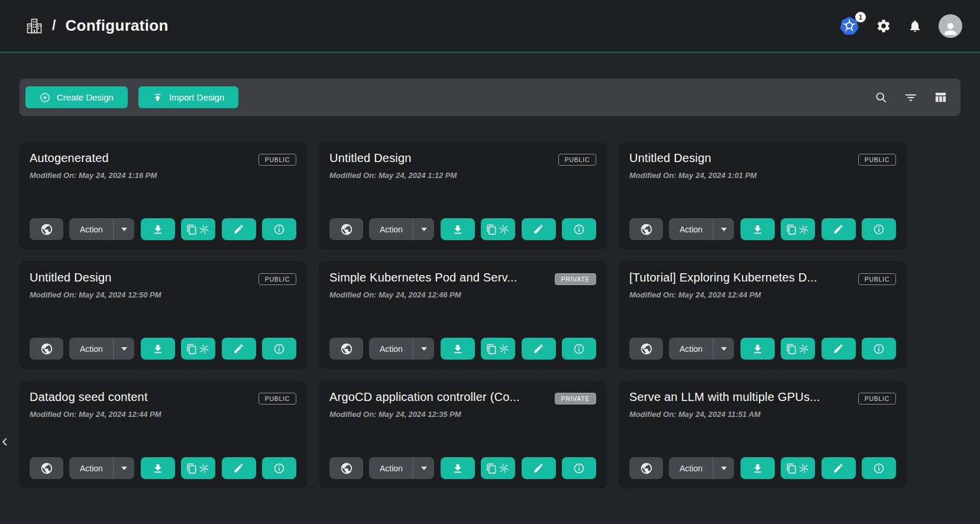  Describe the element at coordinates (725, 397) in the screenshot. I see `design-title: Serve an LLM with multiple GPUs...` at that location.